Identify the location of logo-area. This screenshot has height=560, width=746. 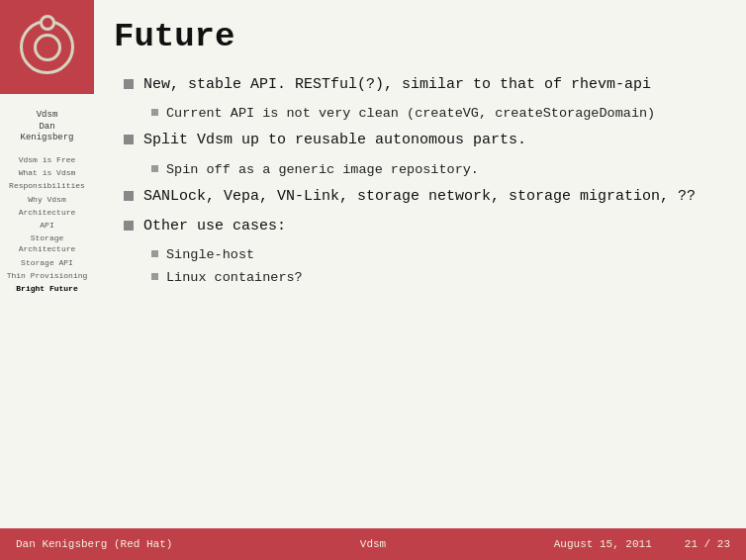
(47, 47).